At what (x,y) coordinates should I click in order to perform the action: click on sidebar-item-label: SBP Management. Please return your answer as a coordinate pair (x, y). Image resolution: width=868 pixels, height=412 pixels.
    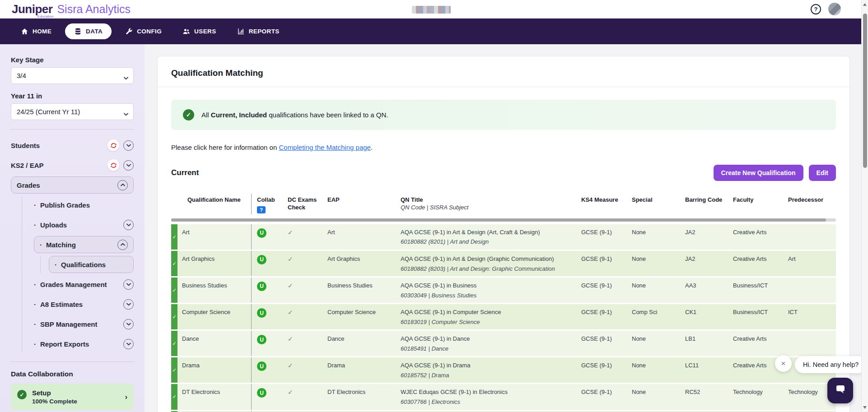
    Looking at the image, I should click on (69, 324).